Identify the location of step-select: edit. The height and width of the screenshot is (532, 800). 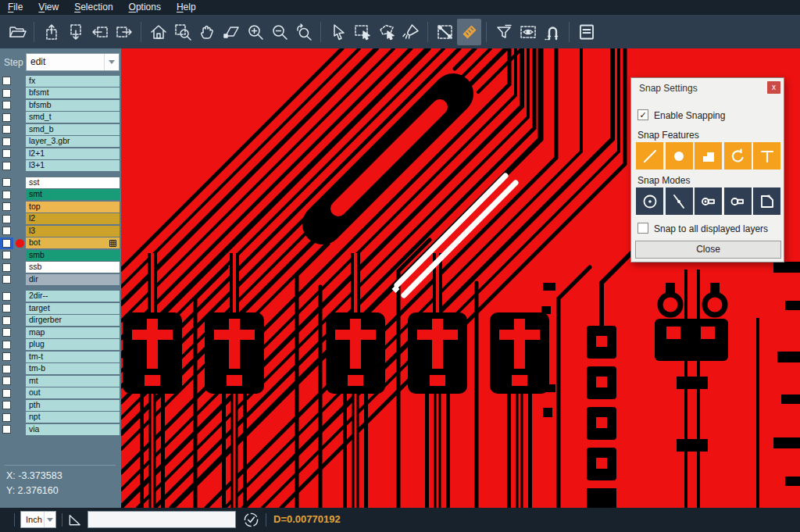
(73, 62).